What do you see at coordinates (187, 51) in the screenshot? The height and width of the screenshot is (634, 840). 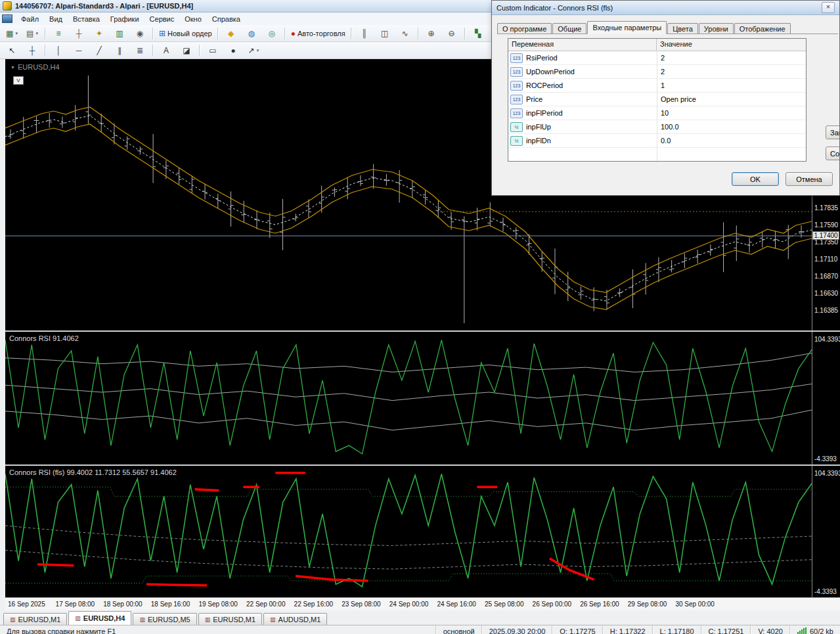 I see `text-label-button: ◪` at bounding box center [187, 51].